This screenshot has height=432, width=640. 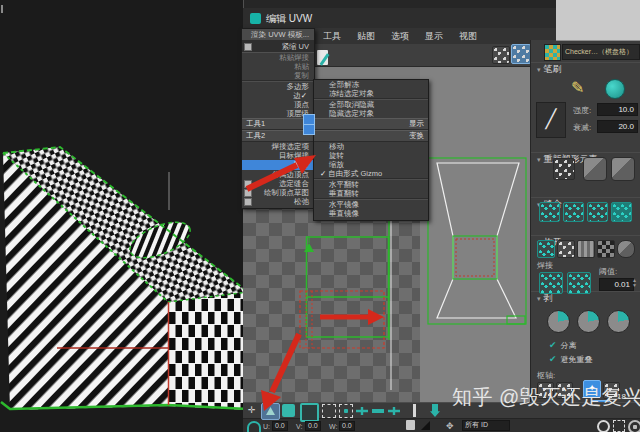 What do you see at coordinates (546, 398) in the screenshot?
I see `watermark: 知乎 @毁灭还是复兴` at bounding box center [546, 398].